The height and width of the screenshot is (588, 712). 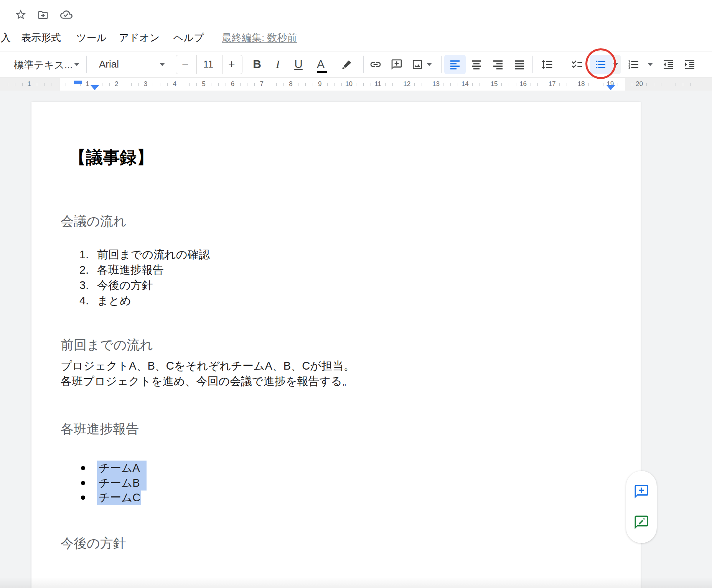 I want to click on menu-item-addons: アドオン, so click(x=139, y=38).